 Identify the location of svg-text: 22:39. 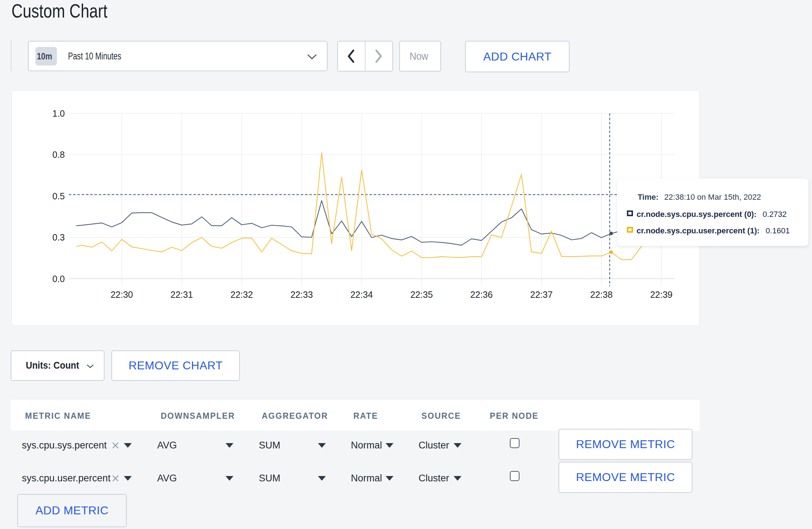
(662, 295).